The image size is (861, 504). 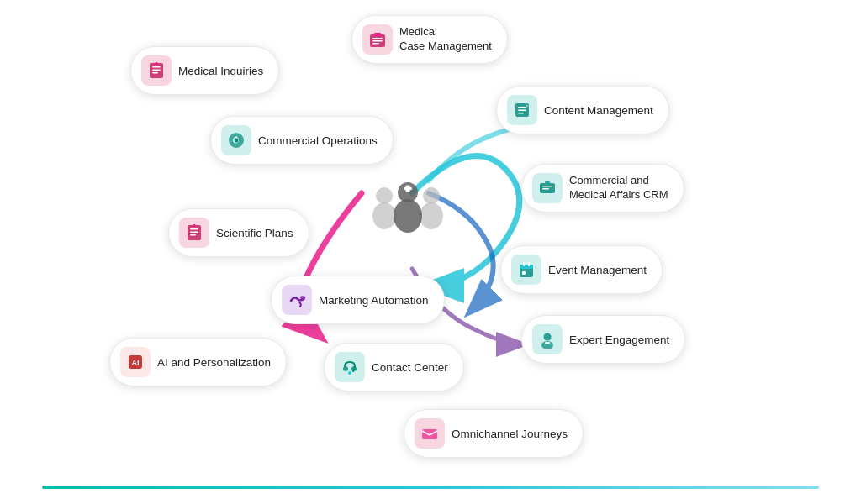 What do you see at coordinates (619, 188) in the screenshot?
I see `commercial-medical-crm-label: Commercial andMedical Affairs CRM` at bounding box center [619, 188].